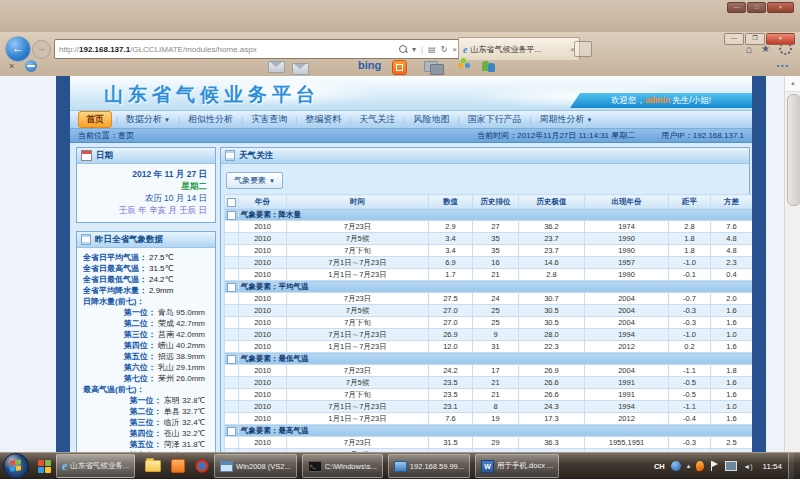 The width and height of the screenshot is (800, 500). I want to click on table-row: 20107月5候3.43523.719901.84.8, so click(489, 239).